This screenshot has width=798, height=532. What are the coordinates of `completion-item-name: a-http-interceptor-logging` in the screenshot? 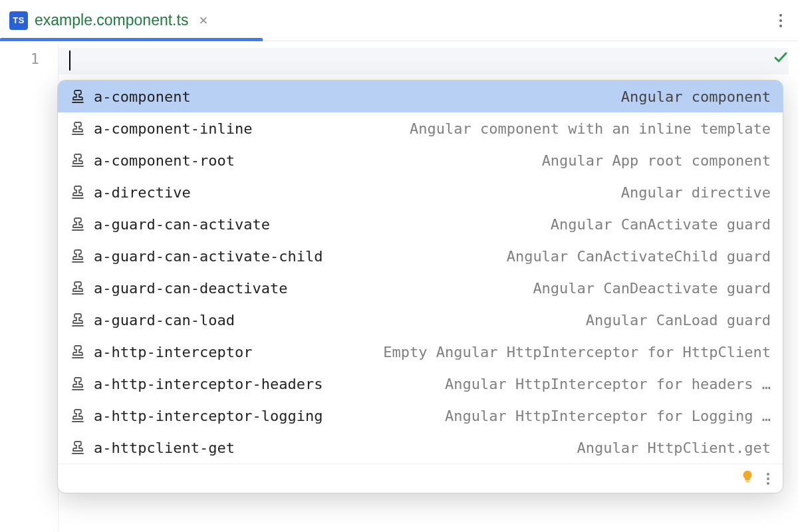 It's located at (208, 416).